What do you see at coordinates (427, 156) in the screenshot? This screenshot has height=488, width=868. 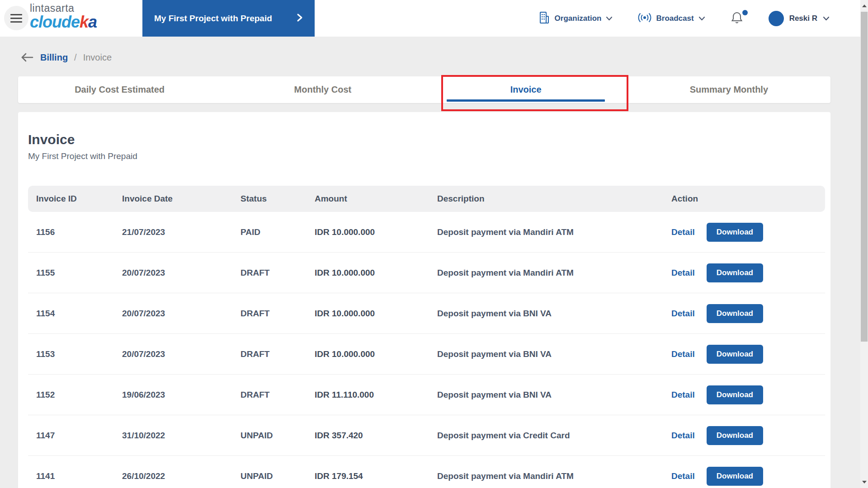 I see `page-subtitle: My First Project with Prepaid` at bounding box center [427, 156].